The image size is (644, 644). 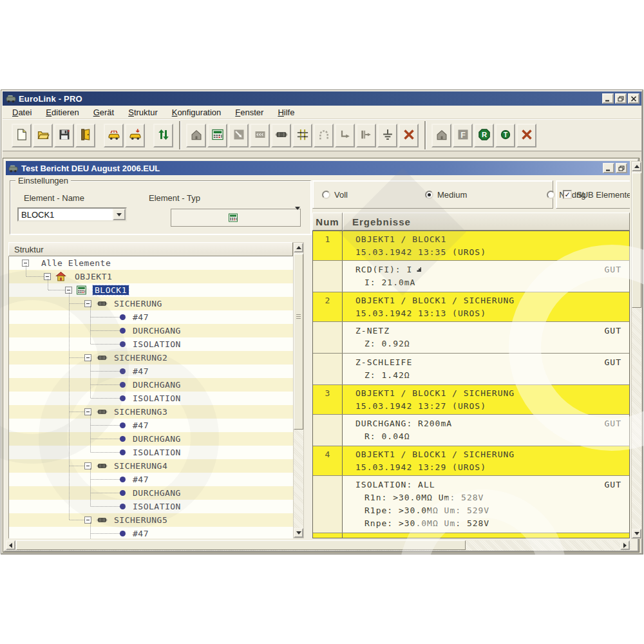 What do you see at coordinates (299, 390) in the screenshot?
I see `tree-vertical-scrollbar` at bounding box center [299, 390].